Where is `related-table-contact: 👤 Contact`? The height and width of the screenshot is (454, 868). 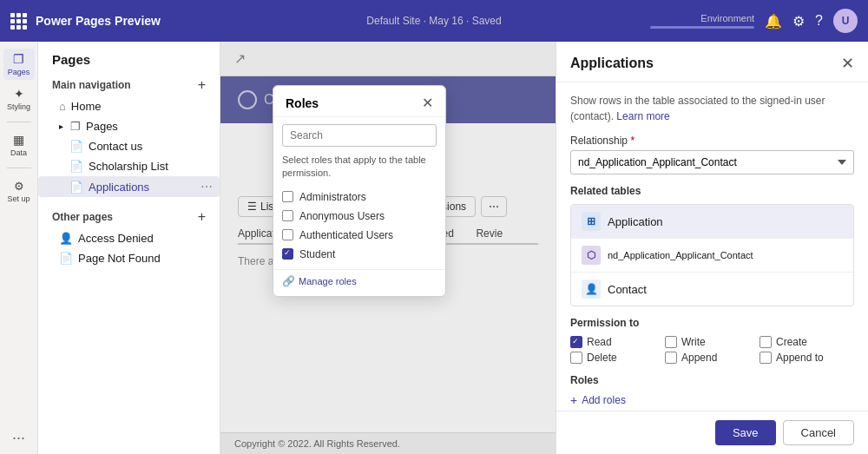 related-table-contact: 👤 Contact is located at coordinates (712, 289).